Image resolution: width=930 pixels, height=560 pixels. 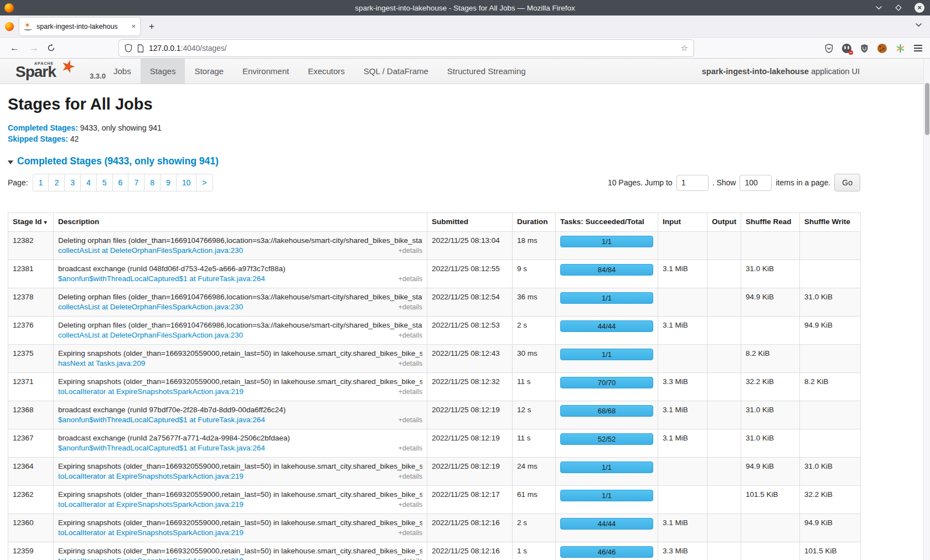 What do you see at coordinates (327, 71) in the screenshot?
I see `nav-item-executors: Executors` at bounding box center [327, 71].